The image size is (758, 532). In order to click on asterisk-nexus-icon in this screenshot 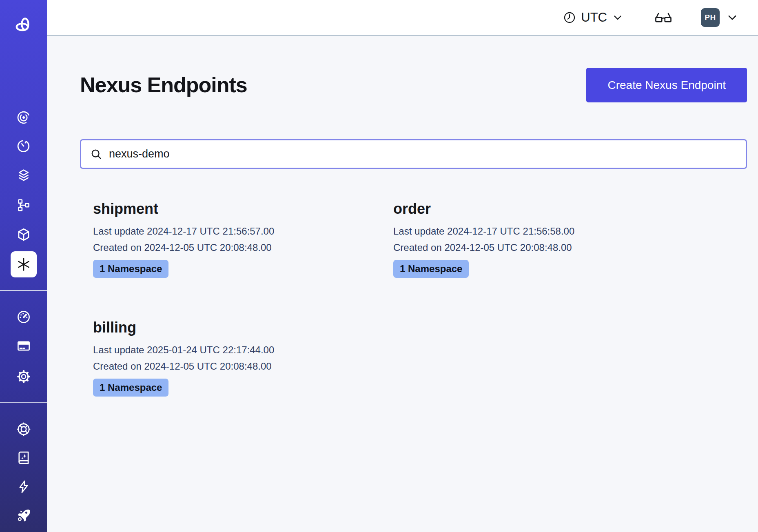, I will do `click(24, 264)`.